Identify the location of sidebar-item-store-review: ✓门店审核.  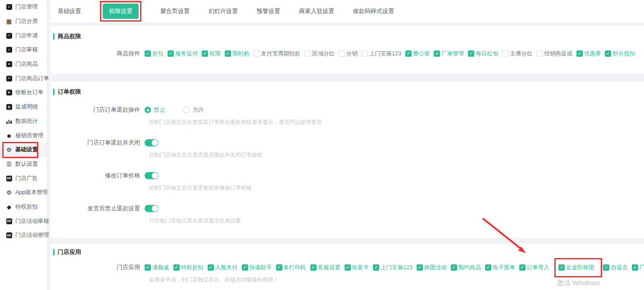
(23, 50).